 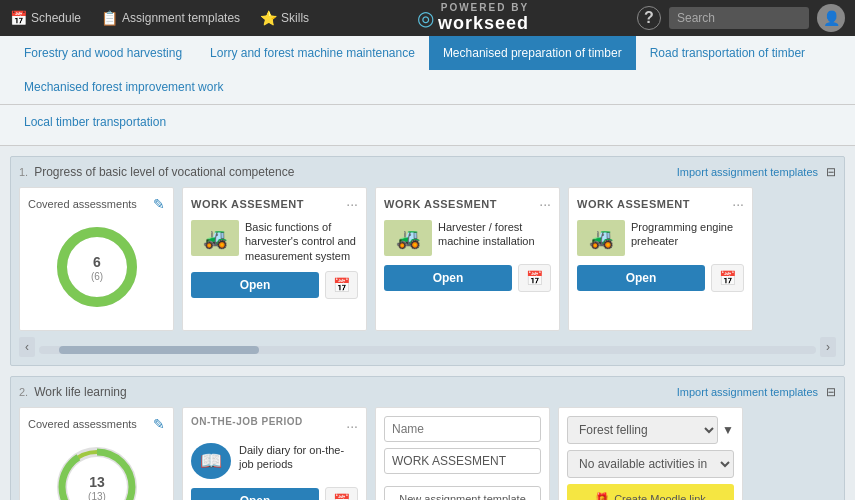 I want to click on nav-assignment-label: Assignment templates, so click(x=181, y=18).